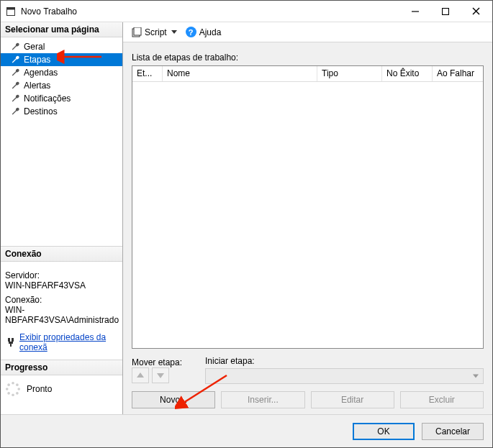 This screenshot has width=493, height=448. I want to click on grid-header-row: Et... Nome Tipo No Êxito Ao Falhar, so click(308, 74).